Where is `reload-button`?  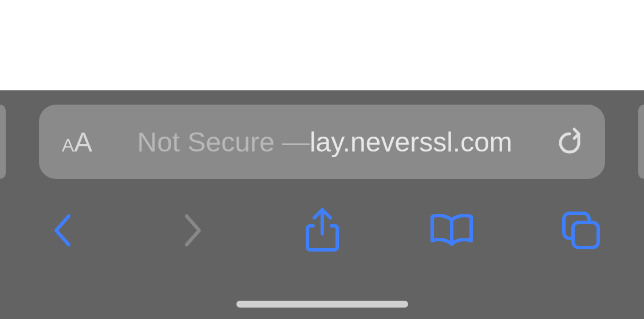
reload-button is located at coordinates (570, 142).